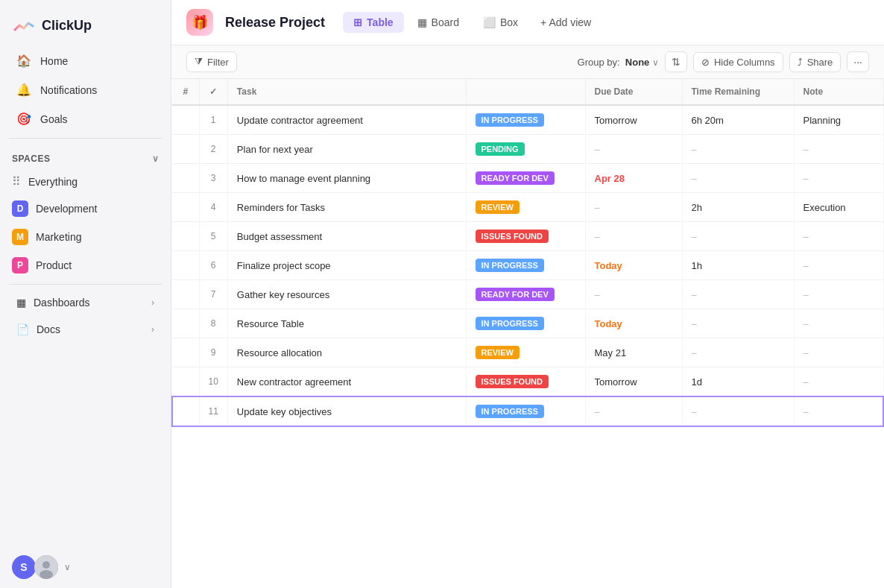 The image size is (884, 588). What do you see at coordinates (85, 119) in the screenshot?
I see `sidebar-item-goals: 🎯 Goals` at bounding box center [85, 119].